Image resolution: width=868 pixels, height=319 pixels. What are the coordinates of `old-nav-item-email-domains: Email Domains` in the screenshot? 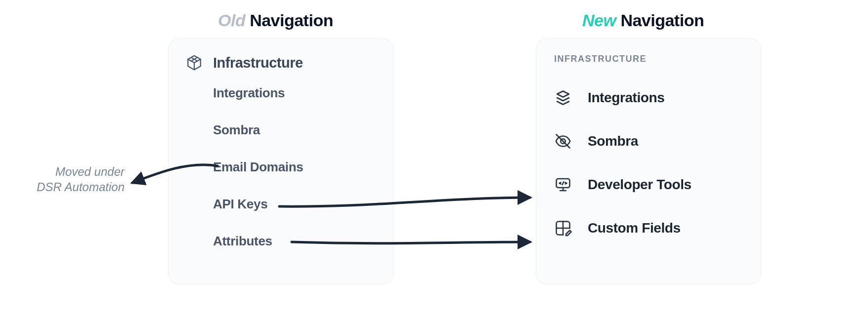 It's located at (295, 167).